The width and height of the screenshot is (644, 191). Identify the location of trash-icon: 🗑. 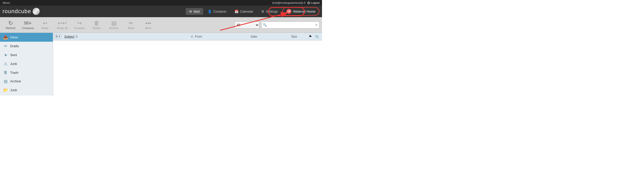
(6, 73).